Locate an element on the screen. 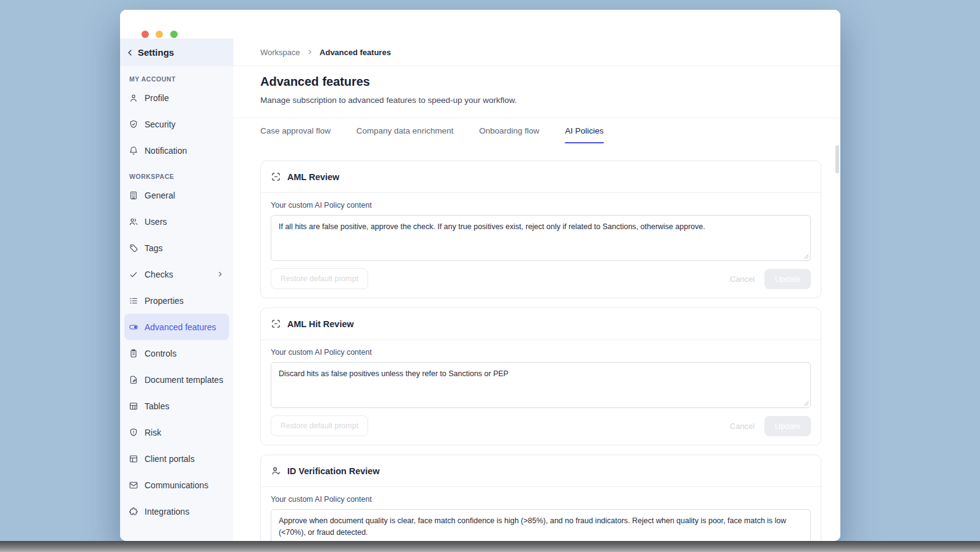 This screenshot has height=552, width=980. tab-company-data-enrichment: Company data enrichment is located at coordinates (405, 131).